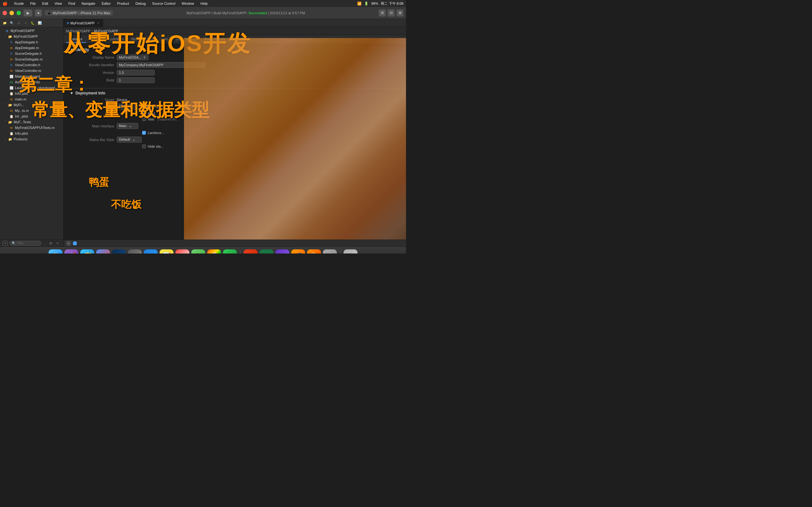 The width and height of the screenshot is (812, 507). What do you see at coordinates (151, 251) in the screenshot?
I see `dock-xcode: ⚒` at bounding box center [151, 251].